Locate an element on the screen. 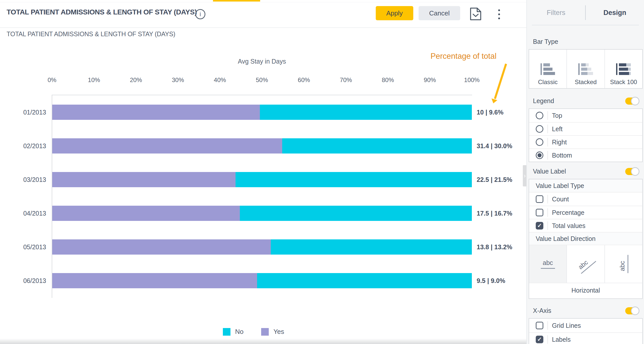  total-value-label: 17.5 | 16.7% is located at coordinates (494, 213).